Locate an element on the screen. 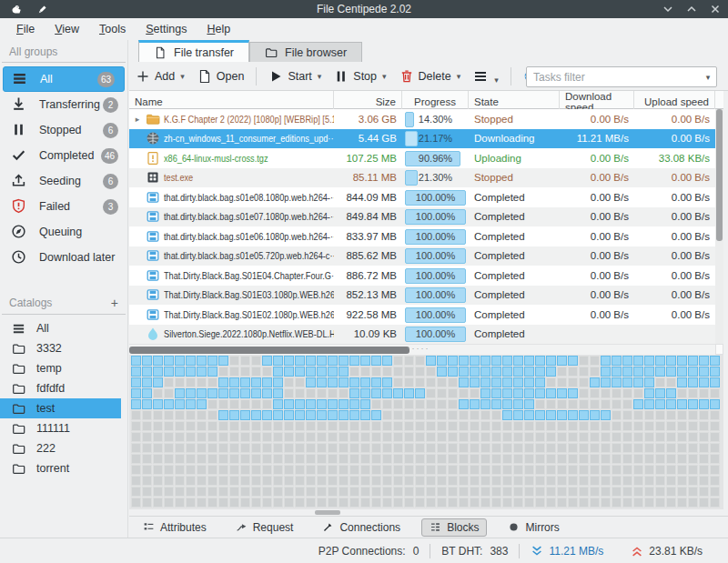 The image size is (728, 563). sidebar-group-queuing: Queuing is located at coordinates (64, 232).